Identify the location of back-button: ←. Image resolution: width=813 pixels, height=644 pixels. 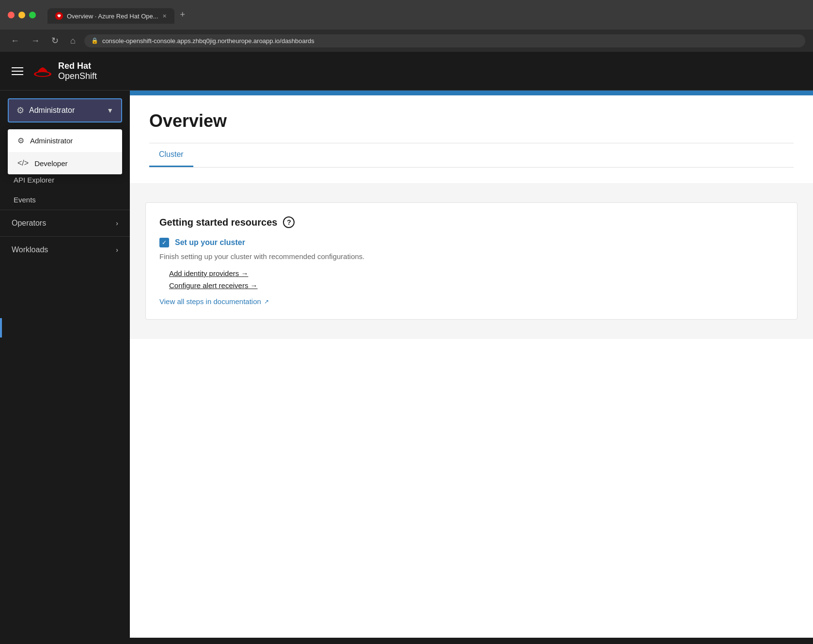
(15, 41).